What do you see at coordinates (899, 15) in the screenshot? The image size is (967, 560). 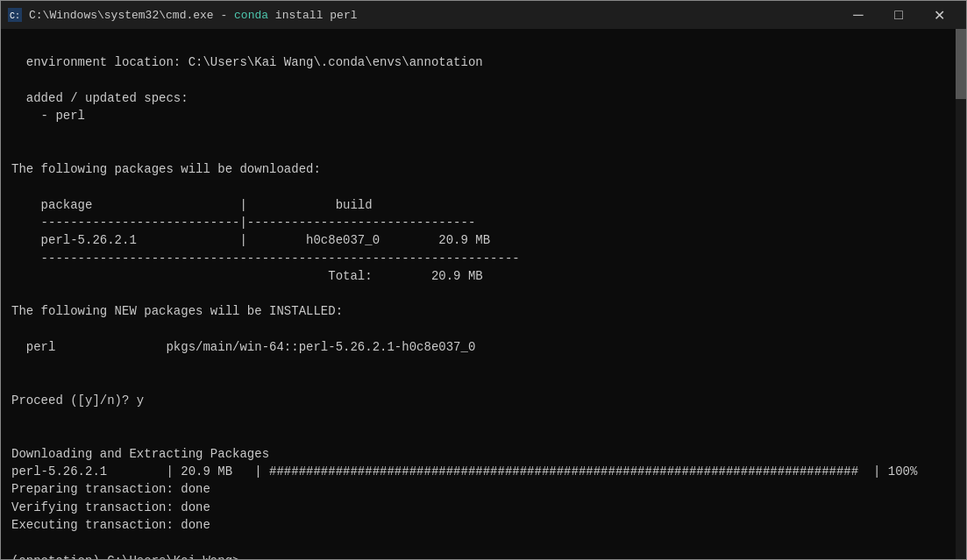 I see `title-bar-controls: ─ □ ✕` at bounding box center [899, 15].